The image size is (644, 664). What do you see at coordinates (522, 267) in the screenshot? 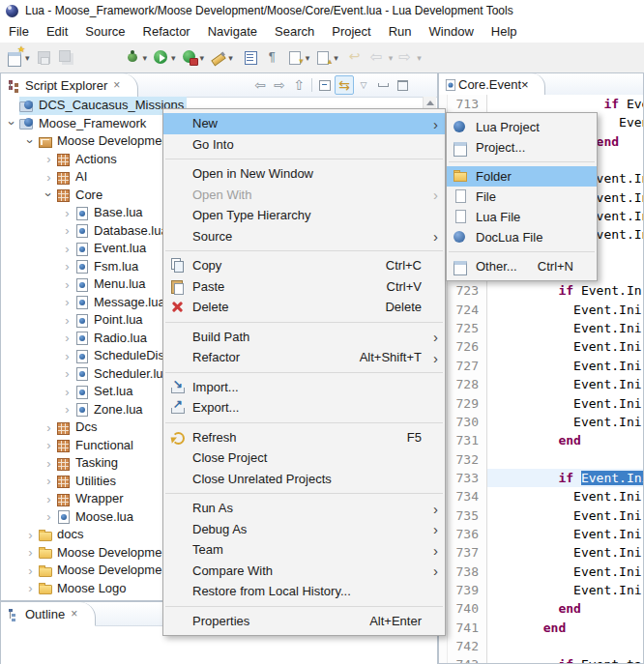
I see `menu-item-other: Other...Ctrl+N` at bounding box center [522, 267].